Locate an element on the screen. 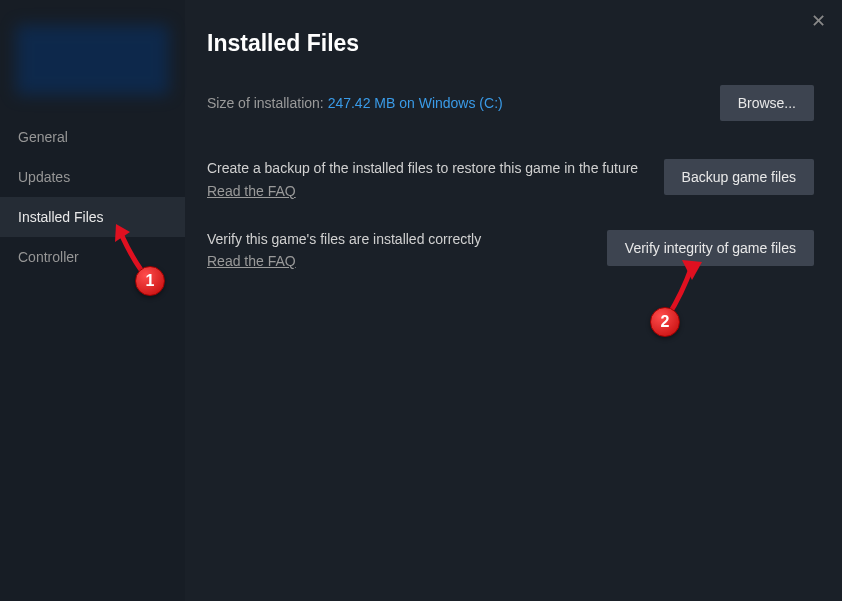 The image size is (842, 601). install-size-row: Size of installation: 247.42 MB on Windo… is located at coordinates (510, 103).